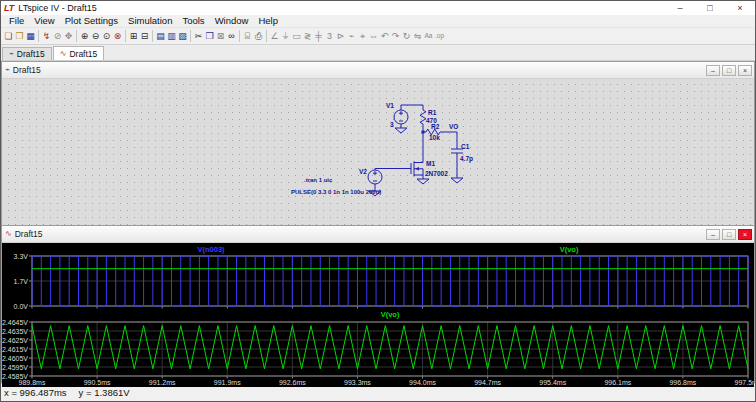 The height and width of the screenshot is (402, 756). I want to click on move-icon: ⌖, so click(362, 36).